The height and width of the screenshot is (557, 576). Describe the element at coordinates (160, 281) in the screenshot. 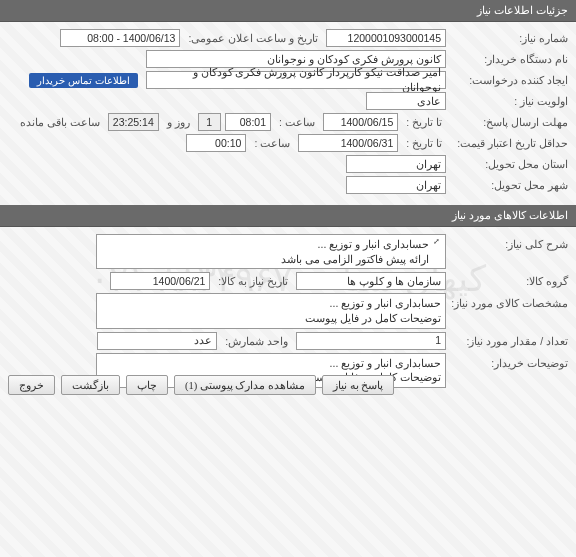

I see `field-need-to-product-date: 1400/06/21` at that location.